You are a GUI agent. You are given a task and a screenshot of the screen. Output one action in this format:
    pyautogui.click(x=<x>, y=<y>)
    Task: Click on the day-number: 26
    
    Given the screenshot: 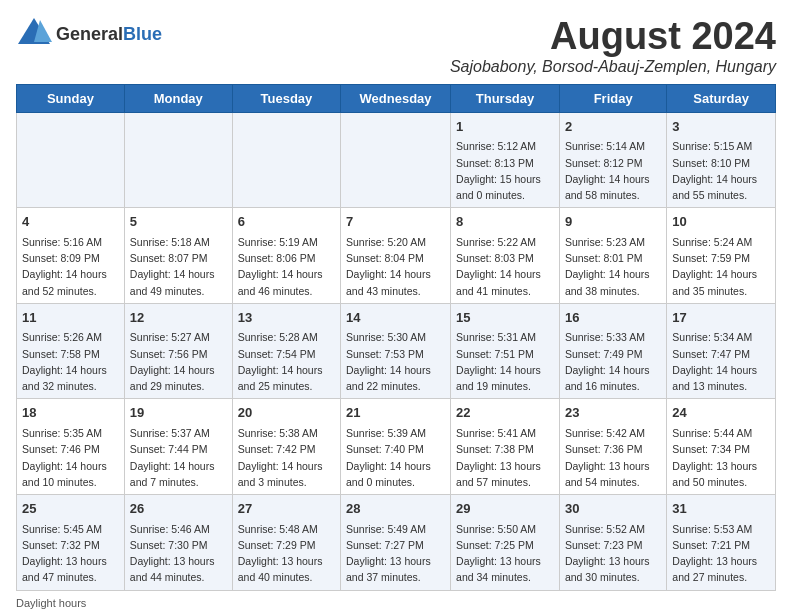 What is the action you would take?
    pyautogui.click(x=178, y=509)
    